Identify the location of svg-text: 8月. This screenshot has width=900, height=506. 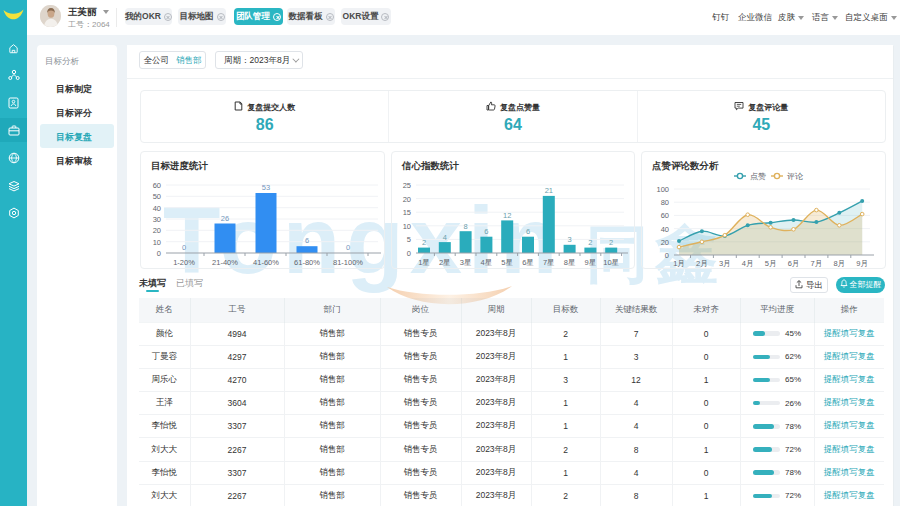
(839, 264).